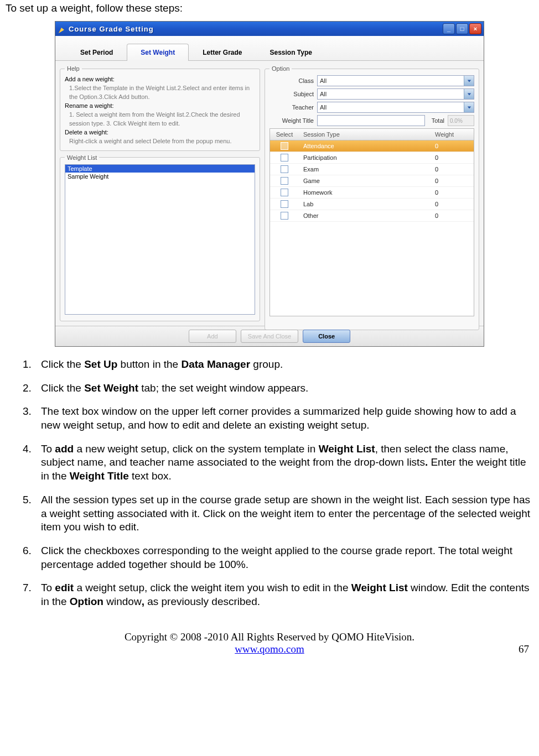  I want to click on session-grid: Select Session Type Weight Attendance0Pa…, so click(372, 222).